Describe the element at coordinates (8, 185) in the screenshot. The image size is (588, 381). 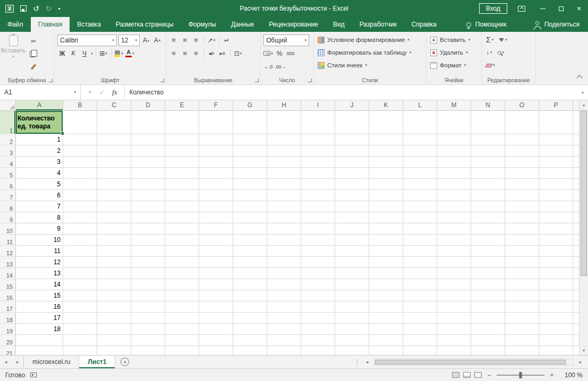
I see `row-header-6: 6` at that location.